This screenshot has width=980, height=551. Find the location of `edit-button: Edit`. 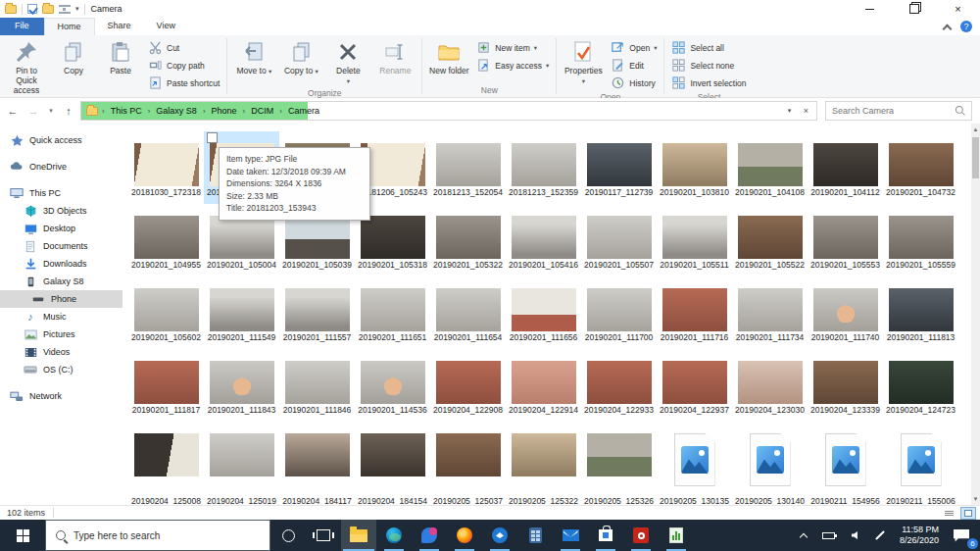

edit-button: Edit is located at coordinates (633, 65).